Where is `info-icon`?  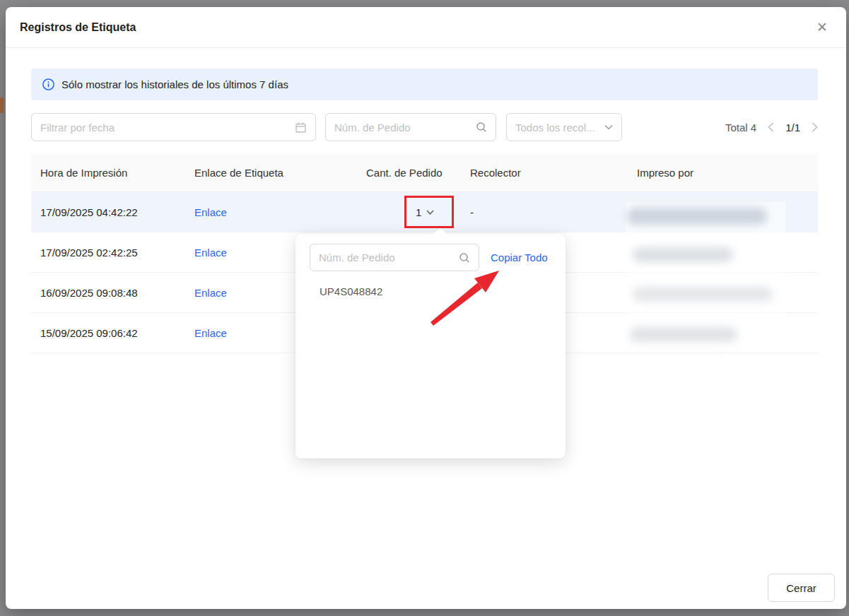
info-icon is located at coordinates (48, 85).